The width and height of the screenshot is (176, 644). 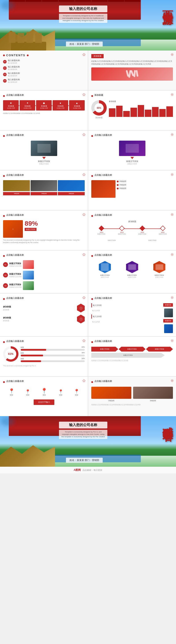 I want to click on caption-title2: 标题文字添加, so click(x=132, y=162).